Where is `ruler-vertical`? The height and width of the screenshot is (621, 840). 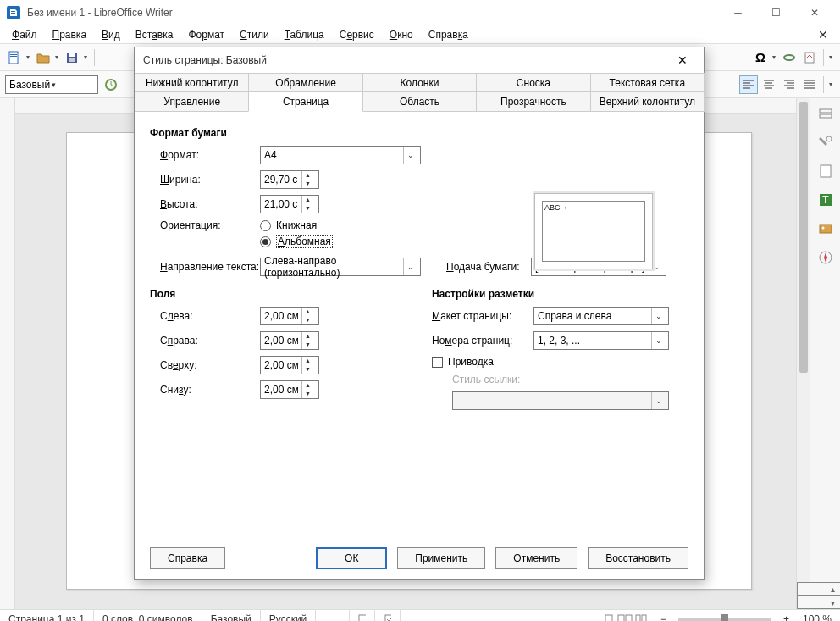
ruler-vertical is located at coordinates (8, 354).